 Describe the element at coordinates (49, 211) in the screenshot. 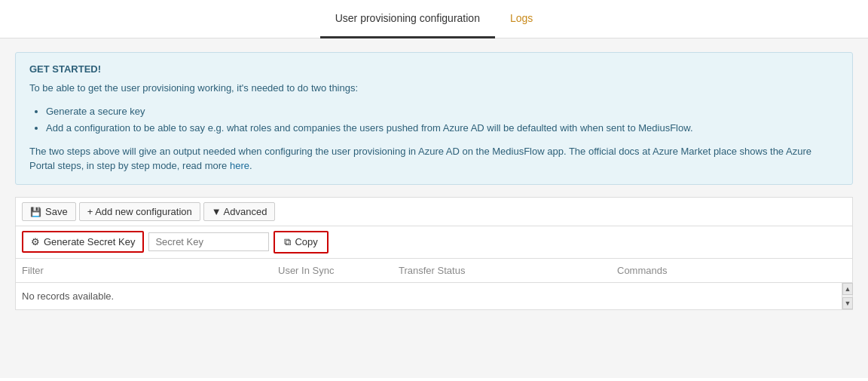

I see `save-button: Save` at that location.